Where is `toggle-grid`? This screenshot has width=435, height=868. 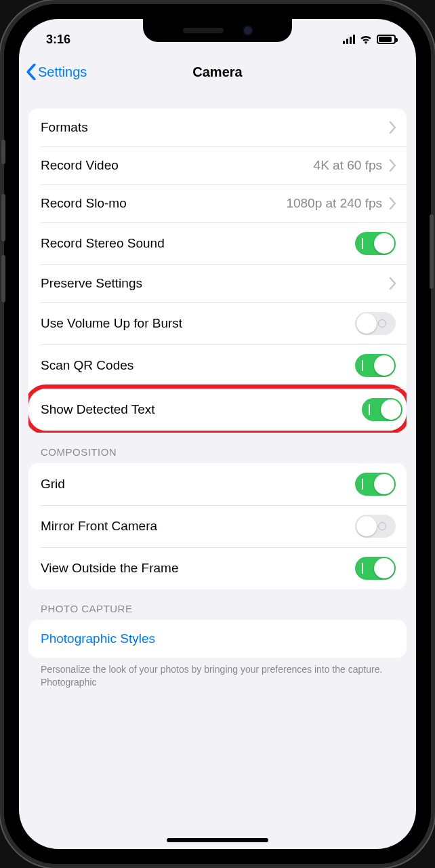 toggle-grid is located at coordinates (375, 484).